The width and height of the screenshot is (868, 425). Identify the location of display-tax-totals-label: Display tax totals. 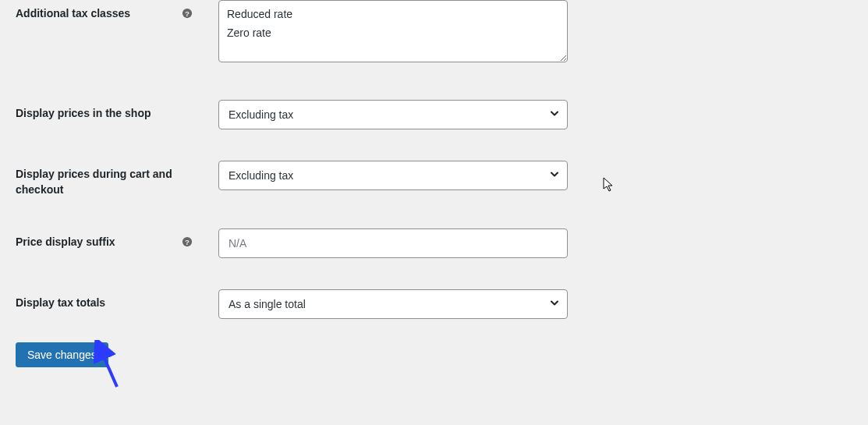
(61, 303).